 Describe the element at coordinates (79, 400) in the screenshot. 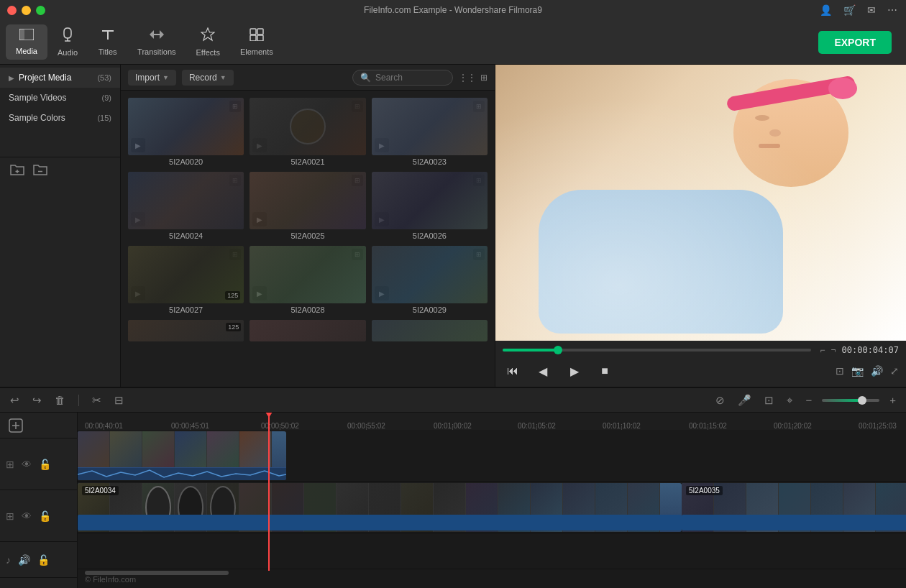

I see `toolbar-separator` at that location.